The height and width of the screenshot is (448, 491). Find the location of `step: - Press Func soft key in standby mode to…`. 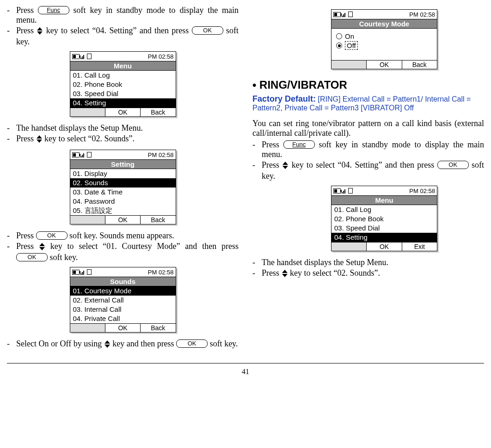

step: - Press Func soft key in standby mode to… is located at coordinates (368, 150).